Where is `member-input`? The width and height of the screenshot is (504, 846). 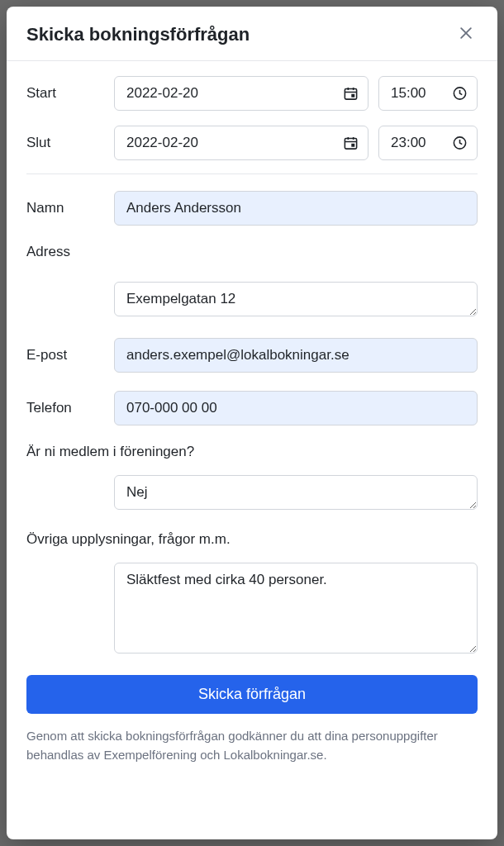
member-input is located at coordinates (296, 492).